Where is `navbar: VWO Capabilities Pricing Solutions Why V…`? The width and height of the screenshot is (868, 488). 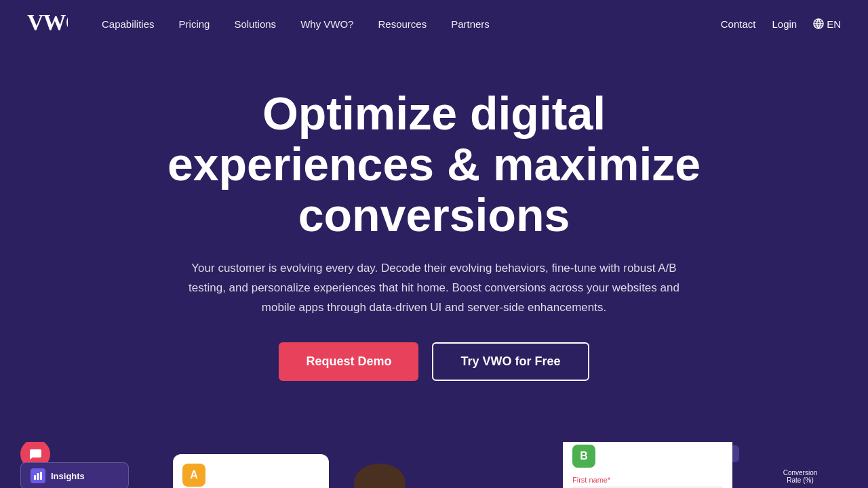
navbar: VWO Capabilities Pricing Solutions Why V… is located at coordinates (434, 24).